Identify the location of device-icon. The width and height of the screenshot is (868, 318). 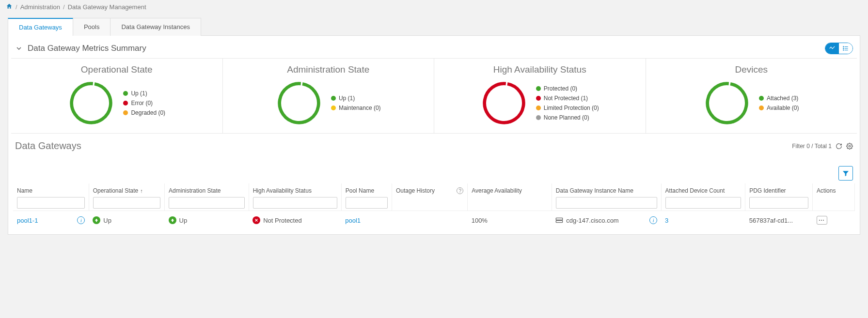
(559, 220).